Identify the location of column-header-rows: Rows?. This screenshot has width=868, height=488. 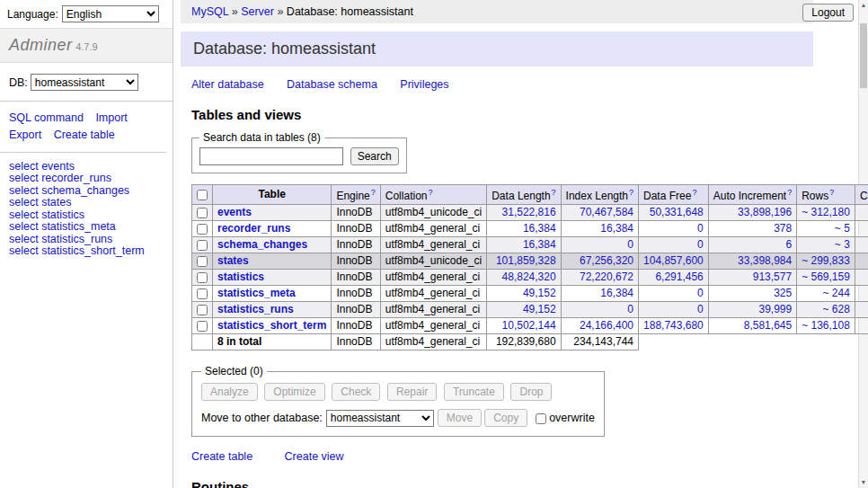
(827, 195).